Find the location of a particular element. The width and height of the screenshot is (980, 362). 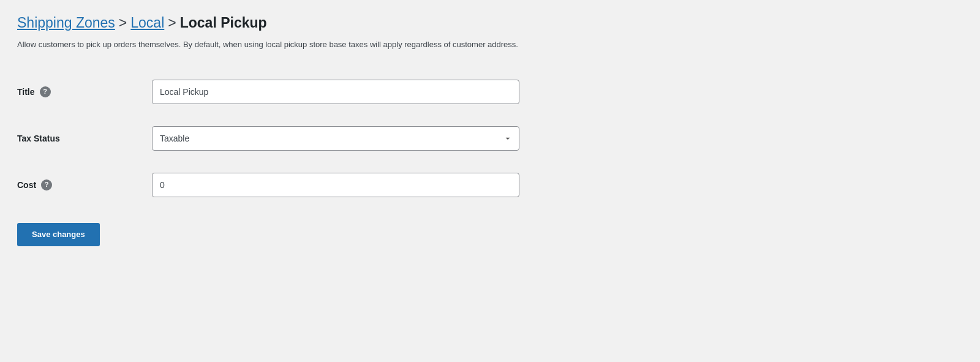

breadcrumb-link-local: Local is located at coordinates (147, 23).